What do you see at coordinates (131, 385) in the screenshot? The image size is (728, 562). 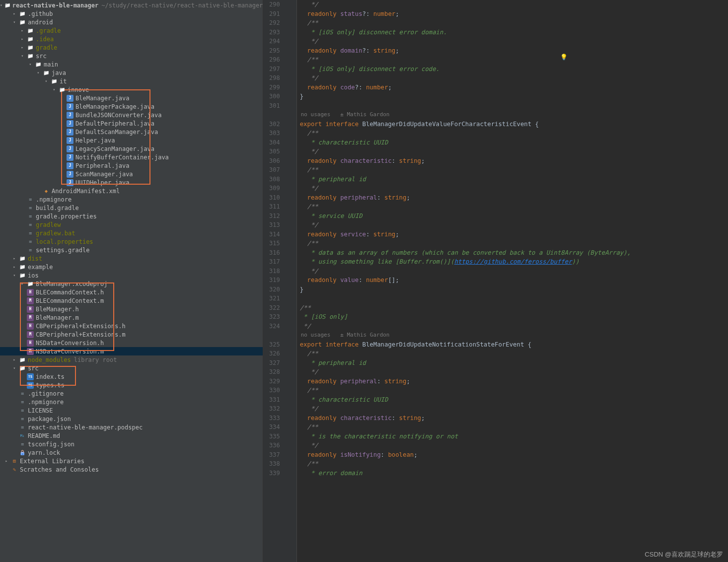 I see `tree-item-types-ts: types.ts` at bounding box center [131, 385].